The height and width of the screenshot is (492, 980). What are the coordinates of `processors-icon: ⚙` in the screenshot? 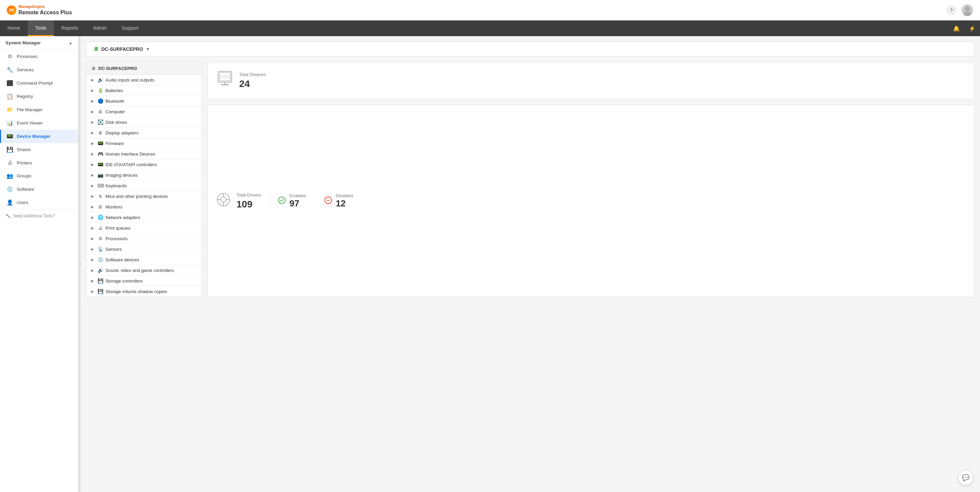 It's located at (100, 239).